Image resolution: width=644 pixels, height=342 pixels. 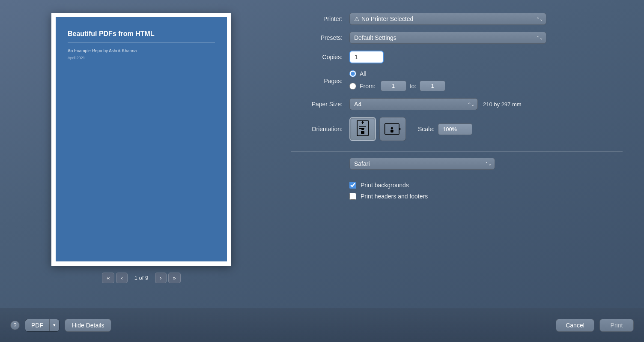 I want to click on pdf-button: PDF, so click(x=38, y=325).